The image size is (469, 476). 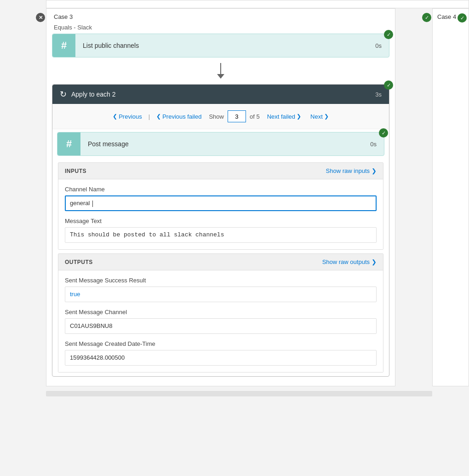 I want to click on chevron-left-prev-failed: ❮, so click(x=159, y=116).